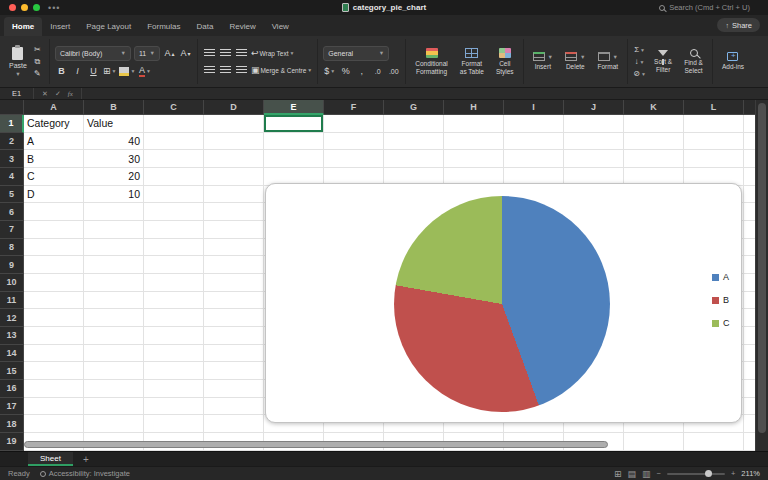 This screenshot has width=768, height=480. I want to click on cell-D16, so click(234, 389).